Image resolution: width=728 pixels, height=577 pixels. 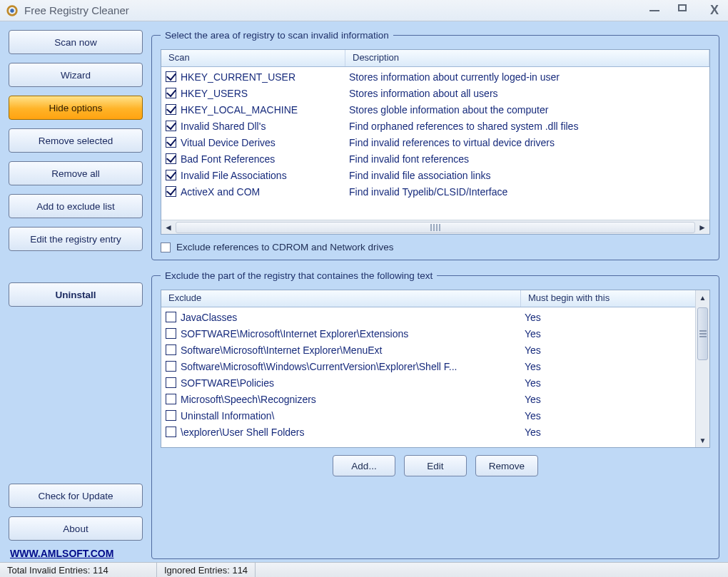 What do you see at coordinates (435, 158) in the screenshot?
I see `scan-row: Bad Font ReferencesFind invalid font ref…` at bounding box center [435, 158].